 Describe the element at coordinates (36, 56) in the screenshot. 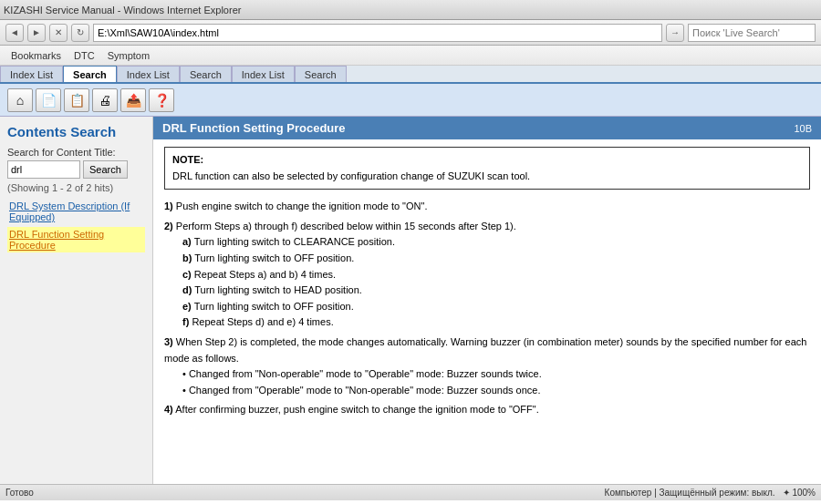

I see `menu-bookmarks: Bookmarks` at that location.